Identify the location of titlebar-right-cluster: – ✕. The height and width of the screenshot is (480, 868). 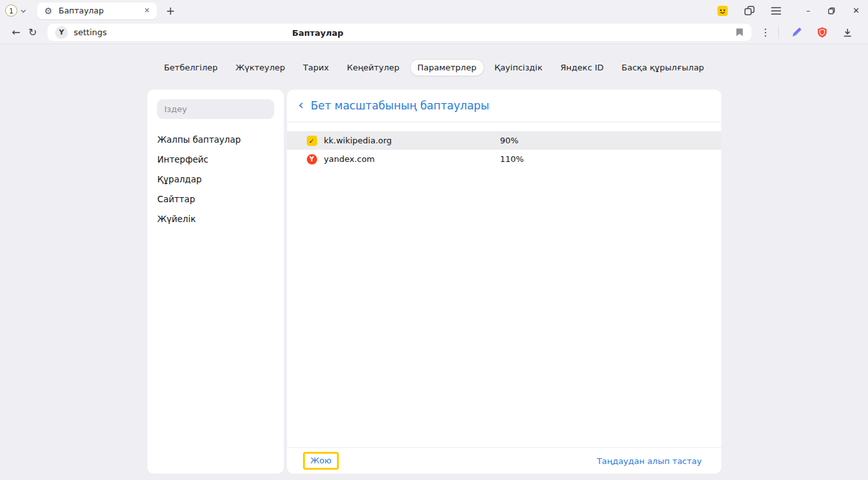
(792, 11).